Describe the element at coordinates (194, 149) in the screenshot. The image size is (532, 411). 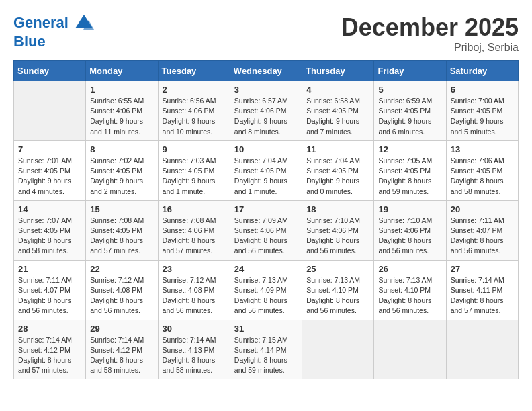
I see `day-number: 9` at that location.